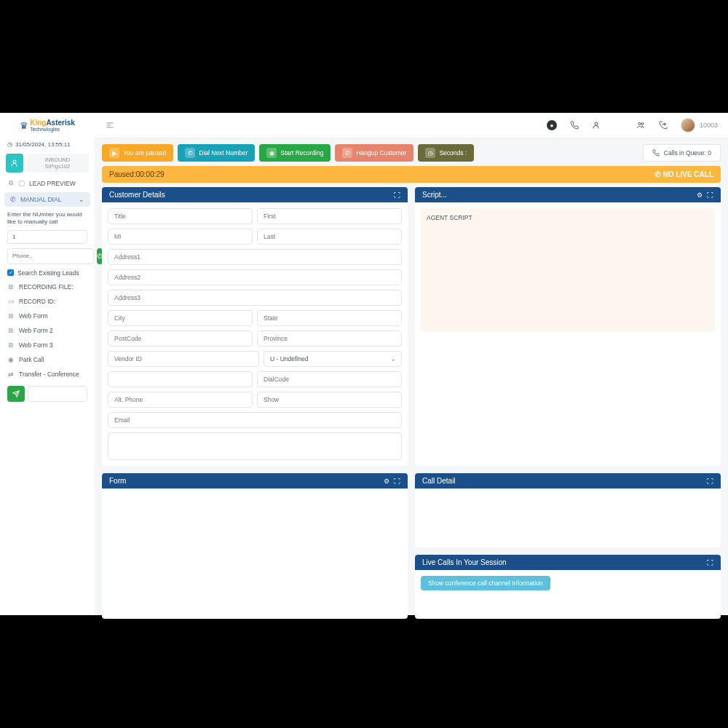 The width and height of the screenshot is (728, 728). I want to click on sidebar-item-parkcall: ◉ Park Call, so click(47, 360).